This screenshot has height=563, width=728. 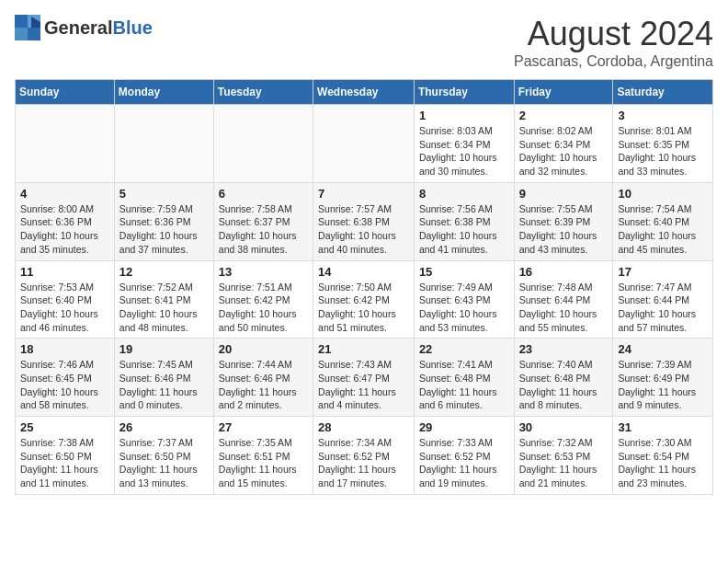 What do you see at coordinates (563, 377) in the screenshot?
I see `calendar-cell: 23Sunrise: 7:40 AM Sunset: 6:48 PM Dayli…` at bounding box center [563, 377].